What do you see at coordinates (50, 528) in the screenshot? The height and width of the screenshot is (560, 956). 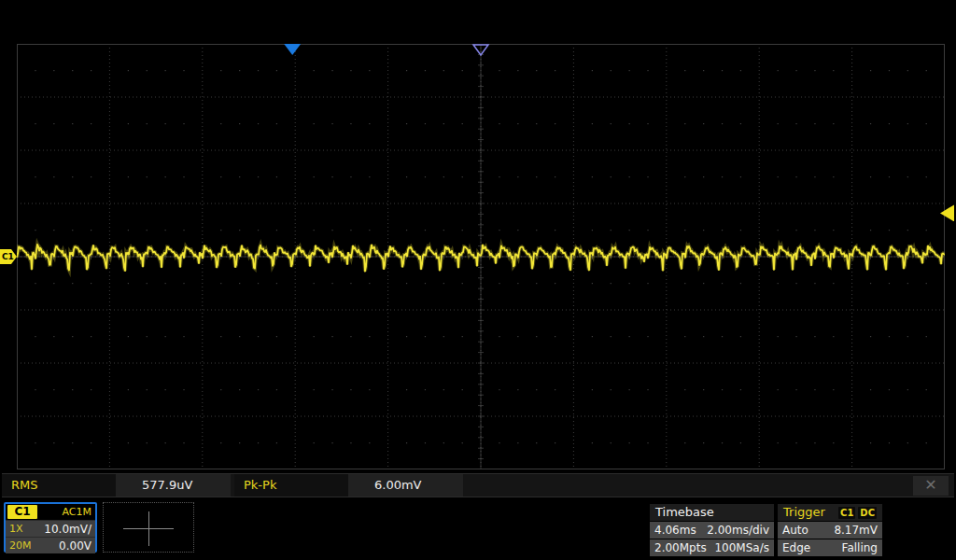 I see `channel-scale-row: 1X 10.0mV/` at bounding box center [50, 528].